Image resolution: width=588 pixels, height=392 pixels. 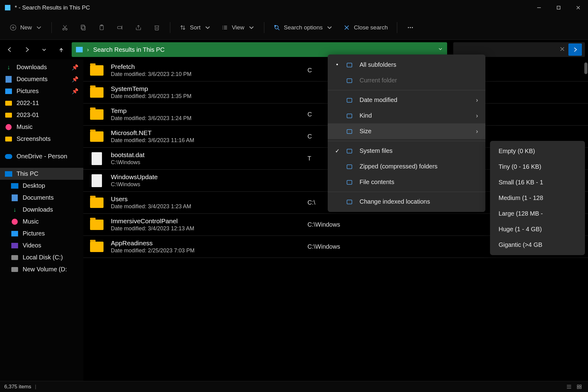 I want to click on file-meta: Date modified: 3/6/2023 2:10 PM, so click(x=206, y=74).